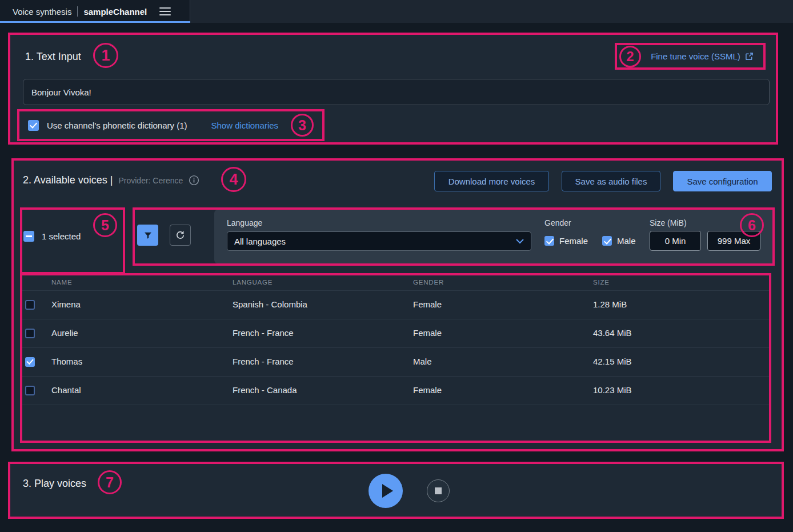 Image resolution: width=793 pixels, height=532 pixels. I want to click on stop-button, so click(438, 491).